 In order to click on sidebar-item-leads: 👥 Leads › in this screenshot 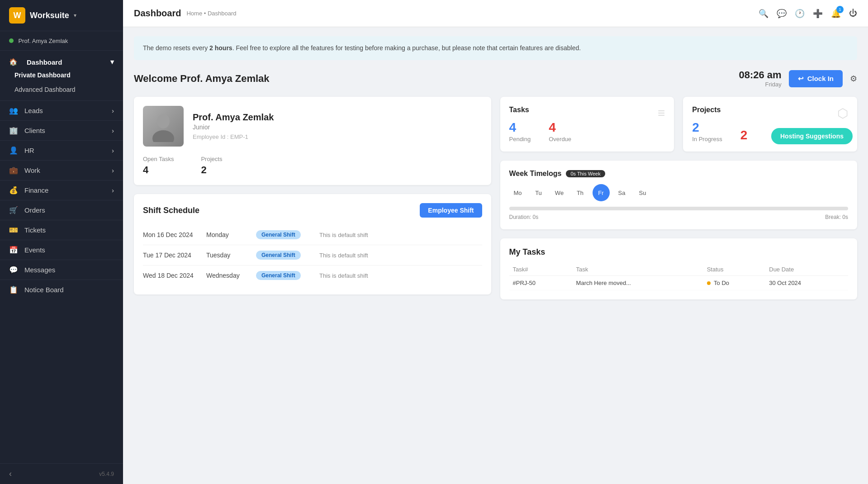, I will do `click(62, 110)`.